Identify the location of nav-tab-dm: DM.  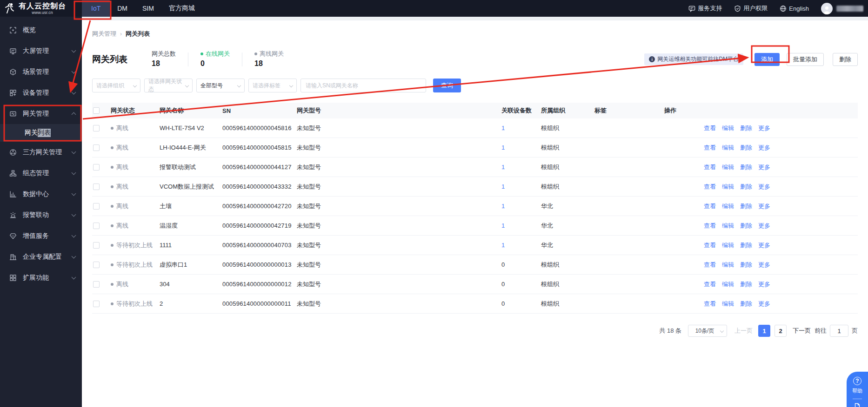
(122, 8).